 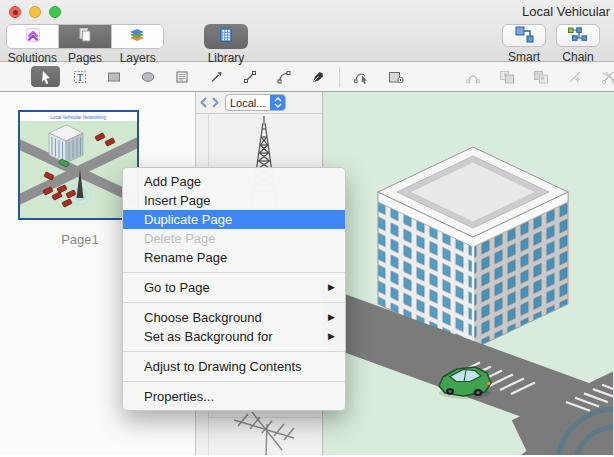 What do you see at coordinates (362, 76) in the screenshot?
I see `edit-nodes-tool-button` at bounding box center [362, 76].